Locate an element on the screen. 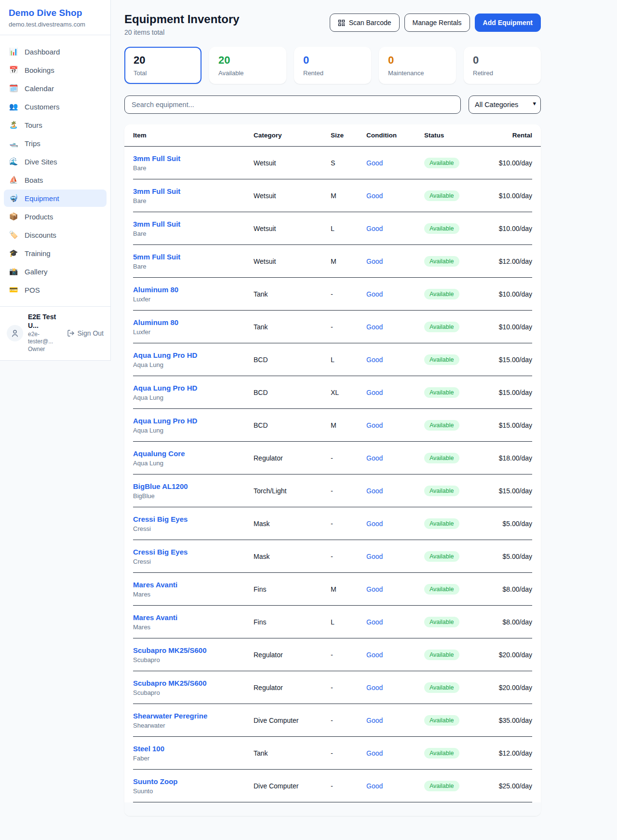 Image resolution: width=617 pixels, height=840 pixels. table-header-grid: ItemCategorySizeConditionStatusRental is located at coordinates (333, 135).